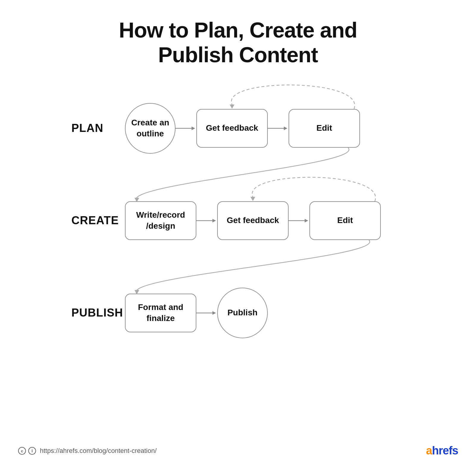 The height and width of the screenshot is (469, 476). What do you see at coordinates (238, 43) in the screenshot?
I see `page-title: How to Plan, Create andPublish Content` at bounding box center [238, 43].